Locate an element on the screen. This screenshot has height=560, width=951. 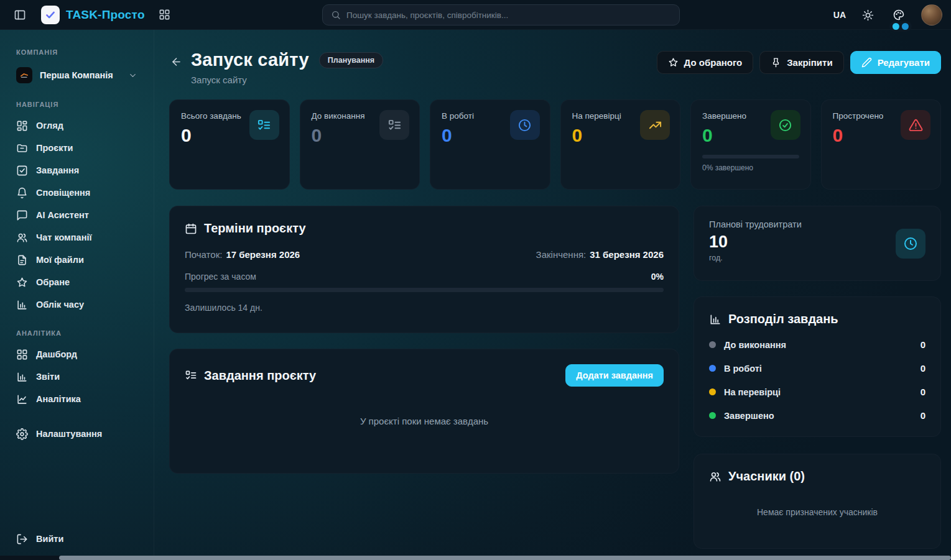
effort-unit: год. is located at coordinates (817, 258).